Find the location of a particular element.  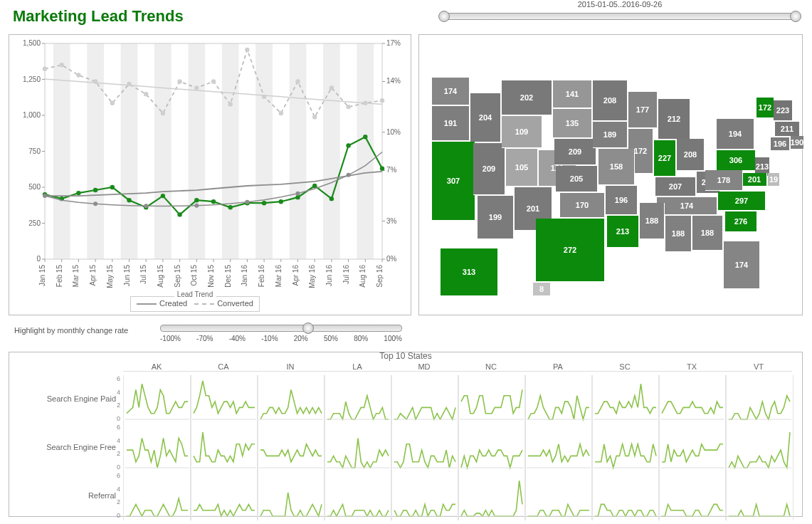

spark-referral-tx is located at coordinates (692, 496).